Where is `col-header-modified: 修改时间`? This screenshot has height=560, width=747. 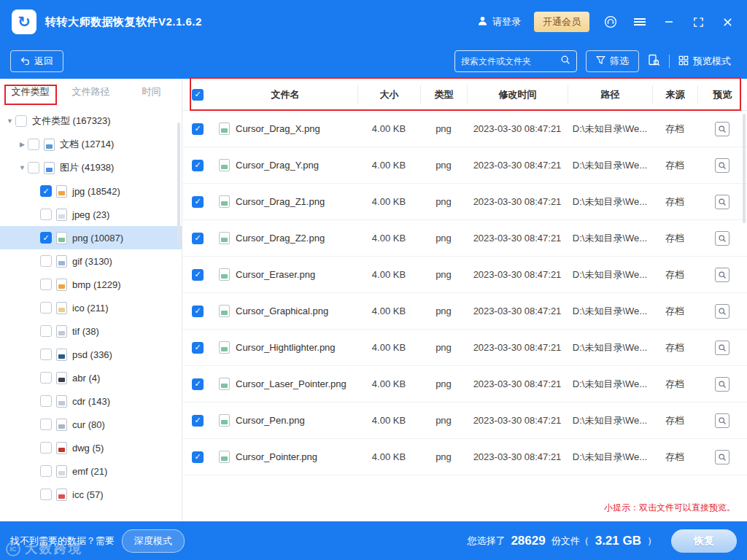 col-header-modified: 修改时间 is located at coordinates (517, 95).